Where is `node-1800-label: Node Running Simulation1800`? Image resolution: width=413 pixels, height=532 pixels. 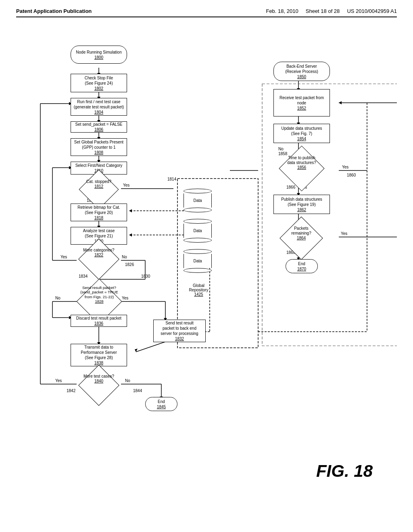
node-1800-label: Node Running Simulation1800 is located at coordinates (98, 55).